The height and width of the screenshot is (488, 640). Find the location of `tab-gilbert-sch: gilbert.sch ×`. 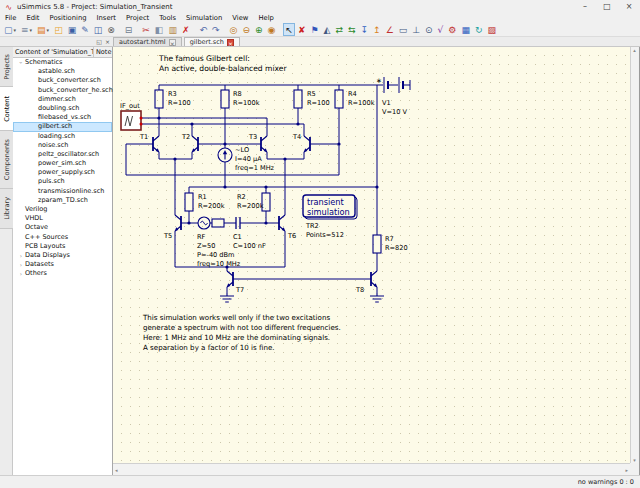

tab-gilbert-sch: gilbert.sch × is located at coordinates (212, 42).